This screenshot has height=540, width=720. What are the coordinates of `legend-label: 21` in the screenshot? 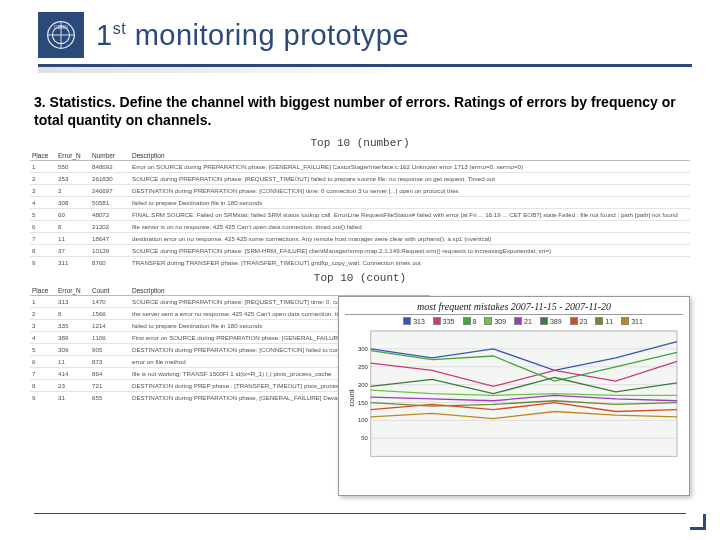 It's located at (528, 322).